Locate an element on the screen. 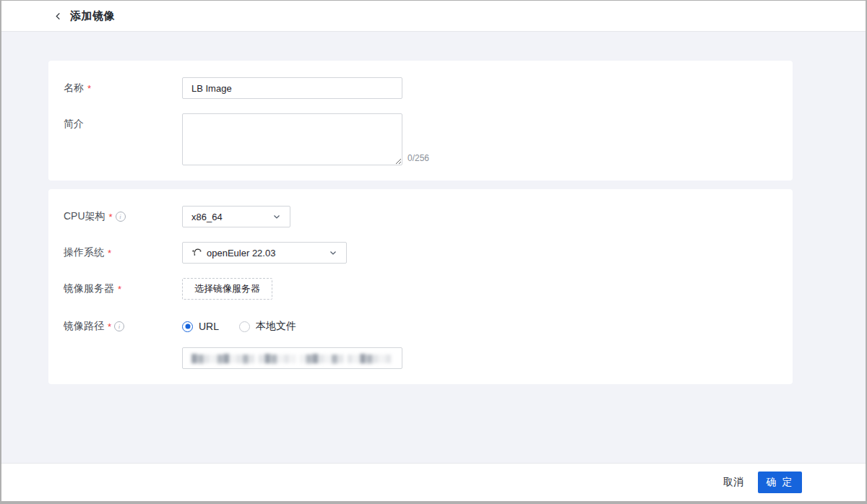 The width and height of the screenshot is (867, 504). cpu-arch-label: CPU架构* i is located at coordinates (123, 217).